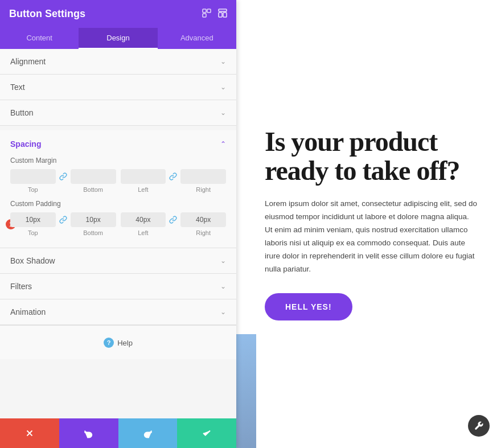 The image size is (501, 448). What do you see at coordinates (93, 220) in the screenshot?
I see `padding-bottom-wrap` at bounding box center [93, 220].